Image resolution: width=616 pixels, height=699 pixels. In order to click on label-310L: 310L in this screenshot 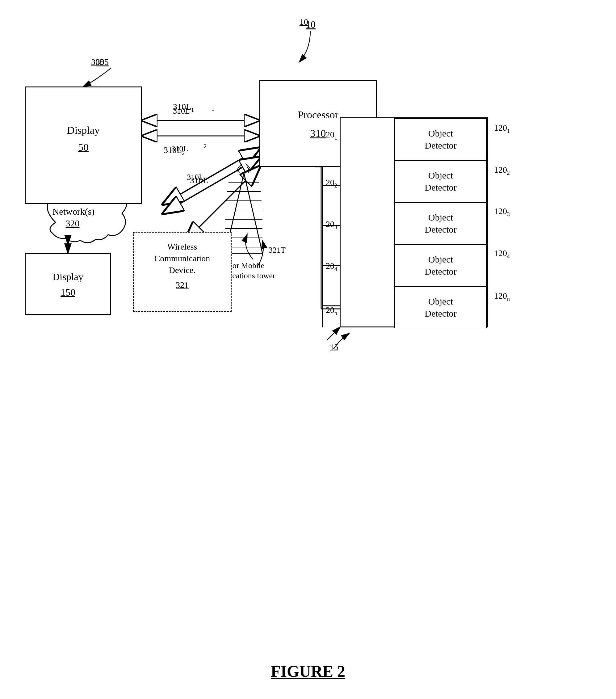, I will do `click(199, 181)`.